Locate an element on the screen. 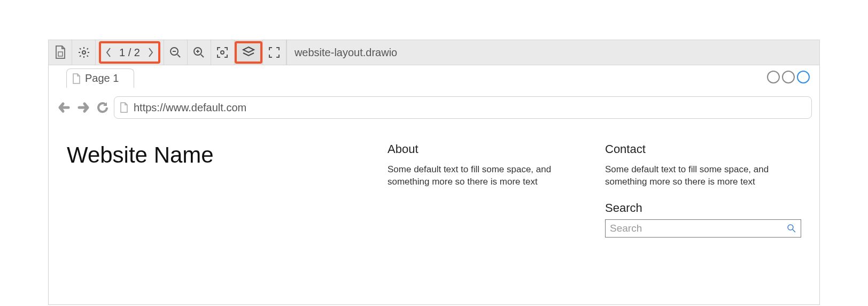 Image resolution: width=868 pixels, height=306 pixels. search-icon is located at coordinates (792, 228).